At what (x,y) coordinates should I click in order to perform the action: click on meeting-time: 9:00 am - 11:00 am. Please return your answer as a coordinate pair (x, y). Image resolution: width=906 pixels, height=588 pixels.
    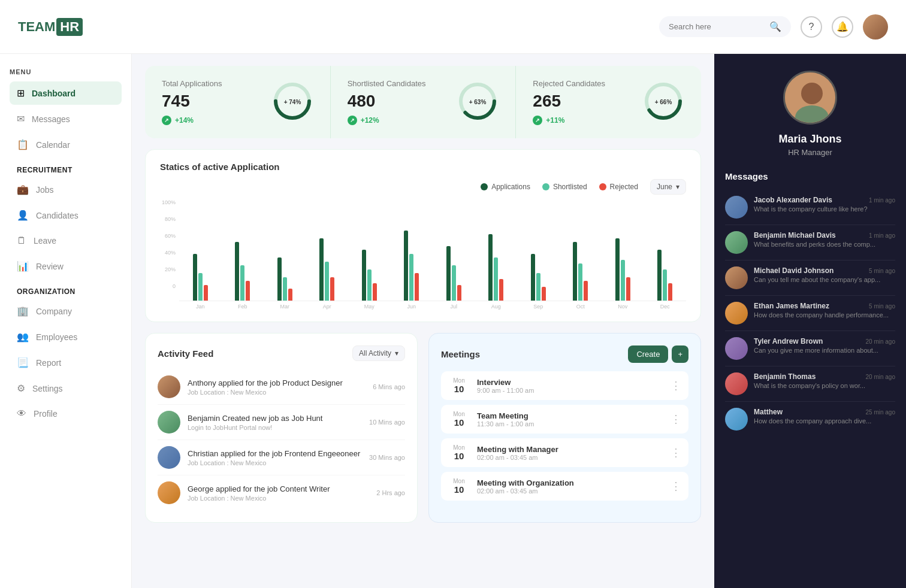
    Looking at the image, I should click on (570, 390).